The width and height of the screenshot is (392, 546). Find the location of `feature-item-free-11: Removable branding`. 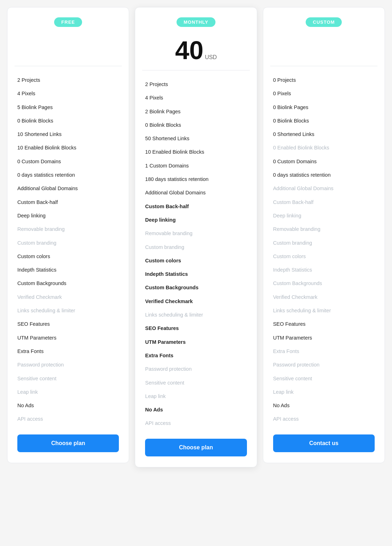

feature-item-free-11: Removable branding is located at coordinates (68, 229).